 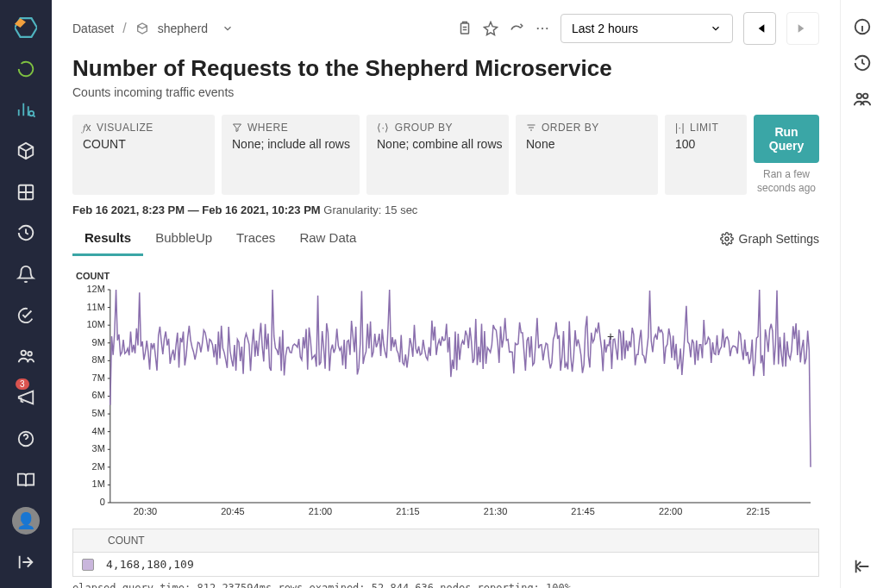 What do you see at coordinates (237, 128) in the screenshot?
I see `filter-icon` at bounding box center [237, 128].